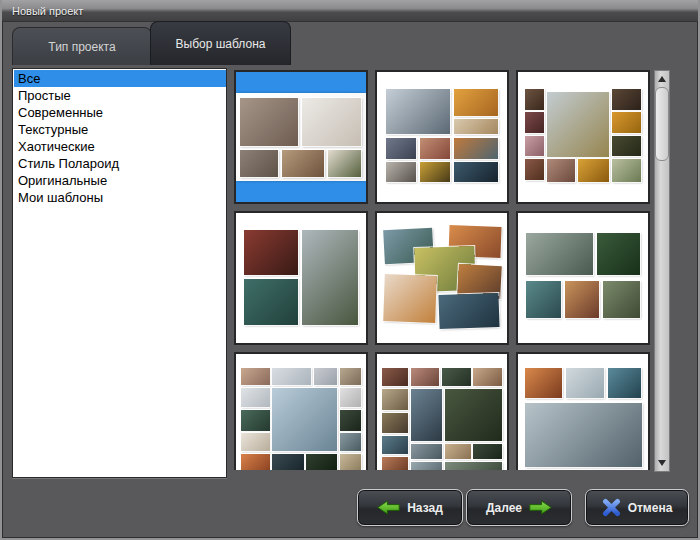  Describe the element at coordinates (540, 508) in the screenshot. I see `arrow-right-green-icon` at that location.